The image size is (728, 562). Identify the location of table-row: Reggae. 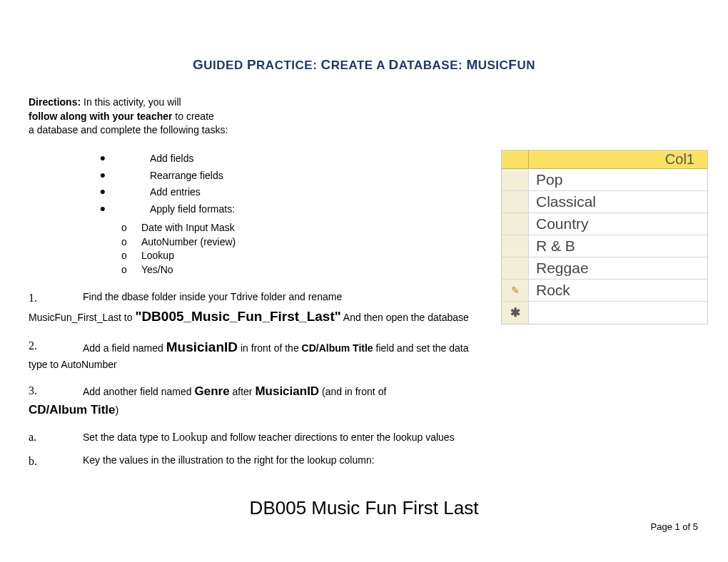
(605, 268).